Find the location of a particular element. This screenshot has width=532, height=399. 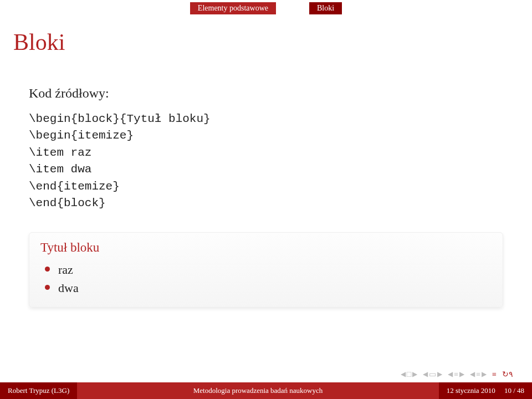

nav-fwd-icon: ◀≡▶ is located at coordinates (478, 375).